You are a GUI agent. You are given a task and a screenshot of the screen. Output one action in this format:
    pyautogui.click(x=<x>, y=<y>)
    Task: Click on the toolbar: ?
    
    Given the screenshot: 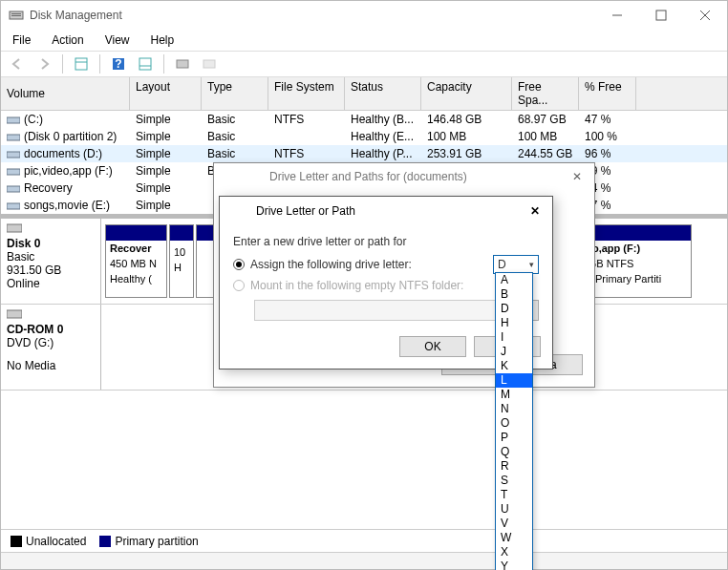 What is the action you would take?
    pyautogui.click(x=364, y=64)
    